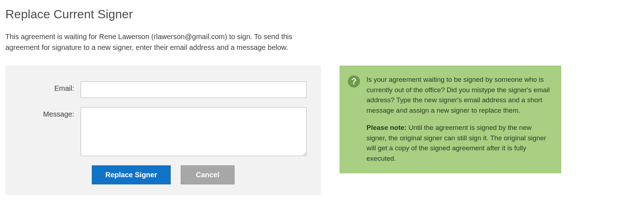  What do you see at coordinates (322, 14) in the screenshot?
I see `page-title: Replace Current Signer` at bounding box center [322, 14].